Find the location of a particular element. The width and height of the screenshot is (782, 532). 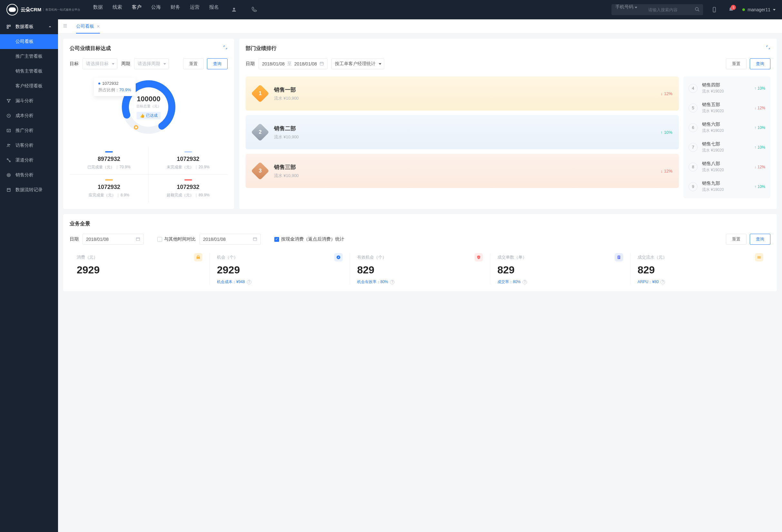

search-icon is located at coordinates (697, 10).